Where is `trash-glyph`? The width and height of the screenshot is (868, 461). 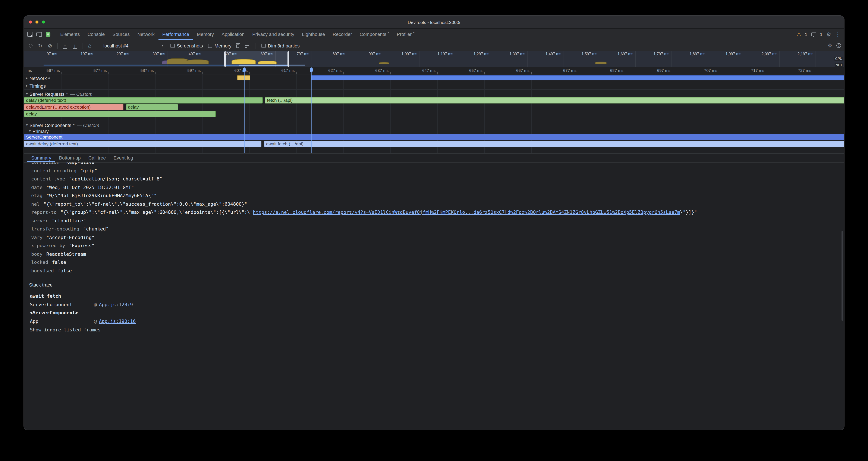 trash-glyph is located at coordinates (238, 46).